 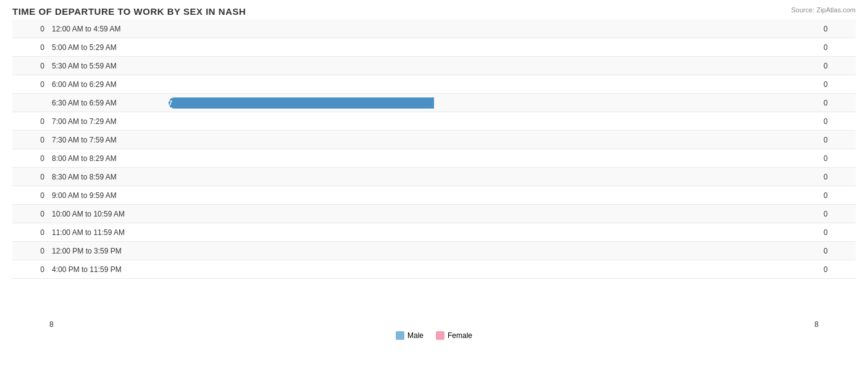 What do you see at coordinates (84, 122) in the screenshot?
I see `time-label: 7:00 AM to 7:29 AM` at bounding box center [84, 122].